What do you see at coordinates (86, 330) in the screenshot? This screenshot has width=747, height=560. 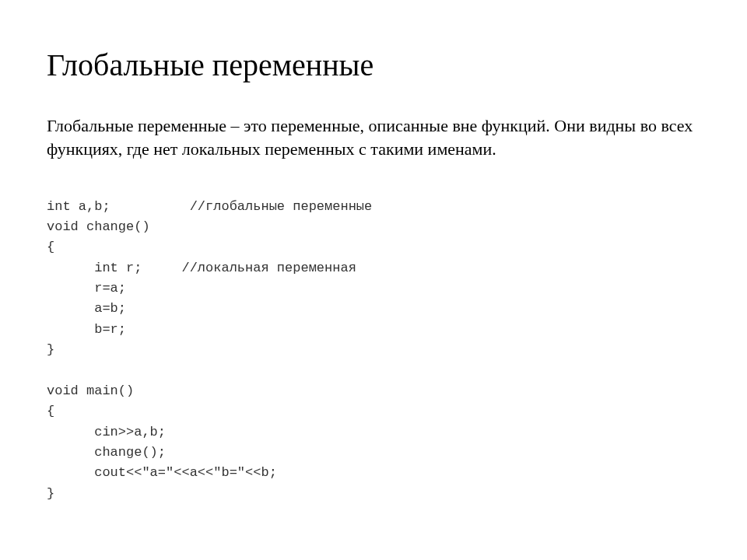 I see `code-line: b=r;` at bounding box center [86, 330].